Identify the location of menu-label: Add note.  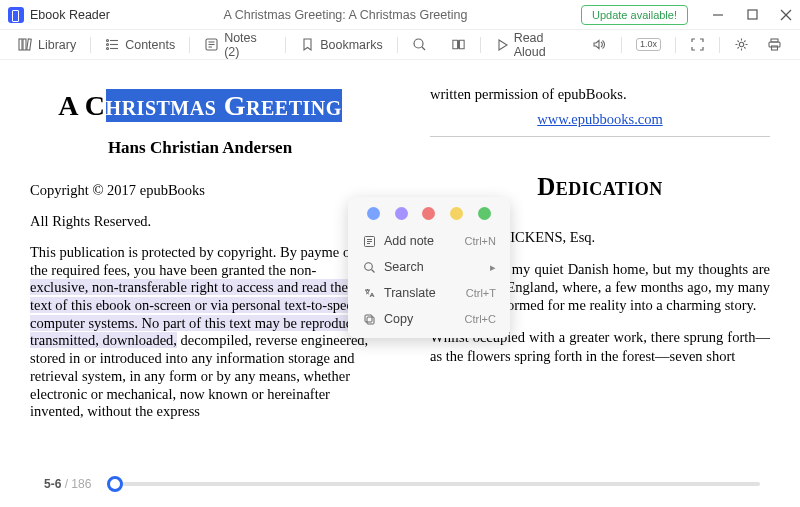
(420, 241).